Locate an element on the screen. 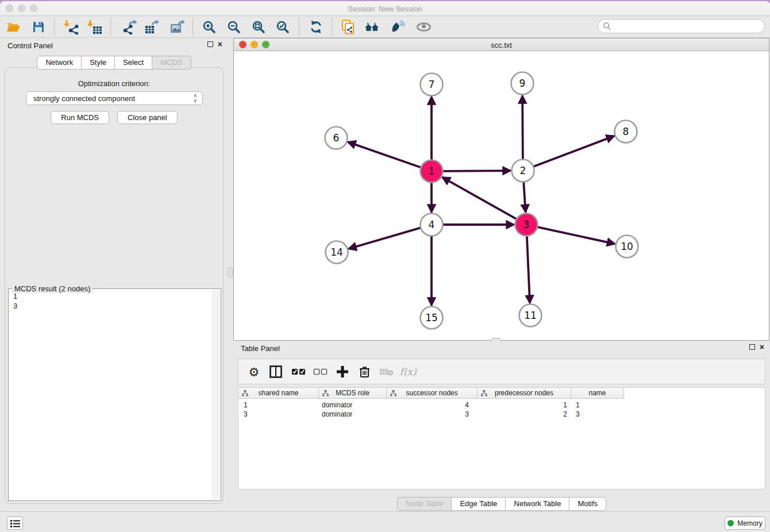 Image resolution: width=770 pixels, height=532 pixels. show-hide-eye-icon is located at coordinates (424, 26).